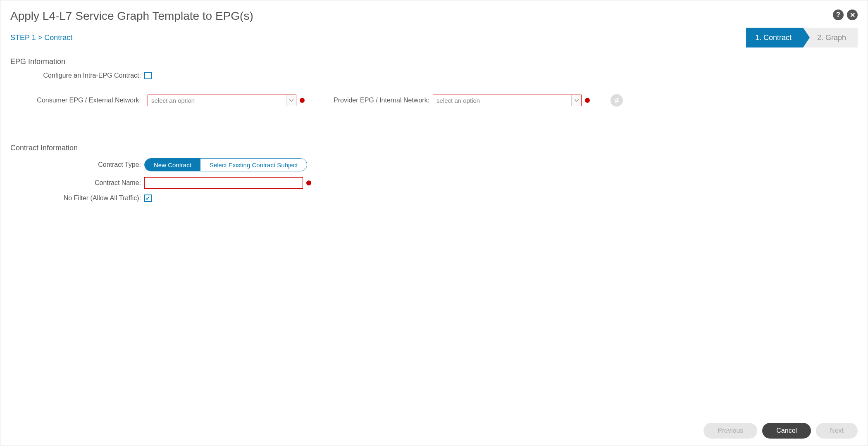 The width and height of the screenshot is (868, 446). I want to click on provider-epg-select: select an option, so click(507, 100).